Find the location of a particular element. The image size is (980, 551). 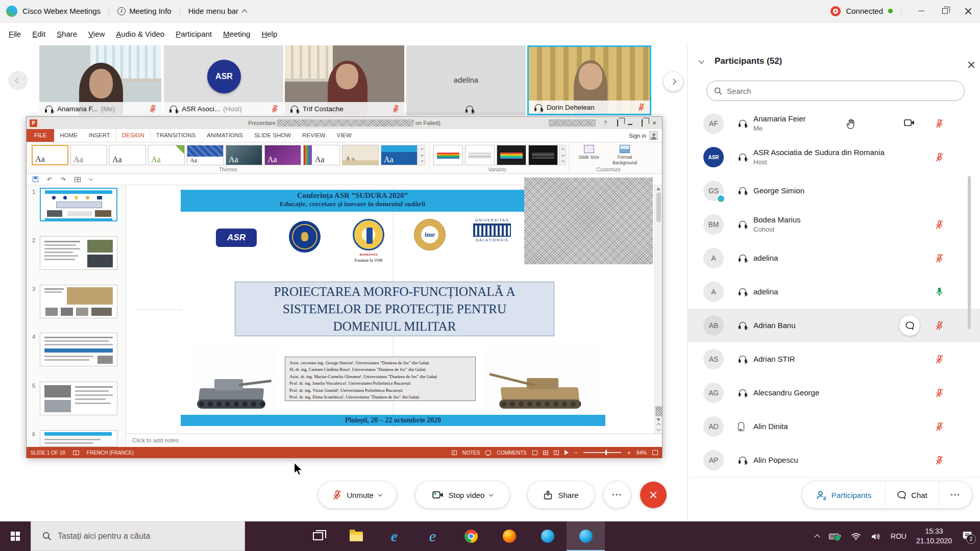

redo-icon: ↷ is located at coordinates (63, 180).